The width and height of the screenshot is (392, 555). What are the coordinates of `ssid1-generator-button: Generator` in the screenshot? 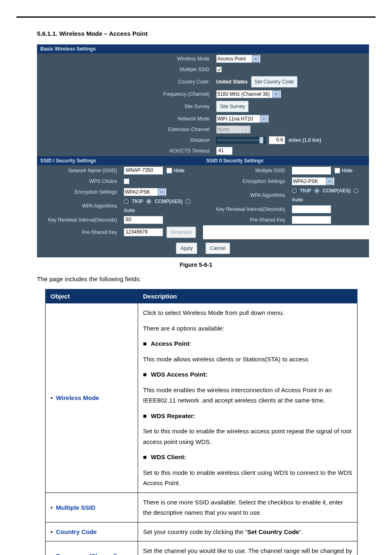 It's located at (181, 232).